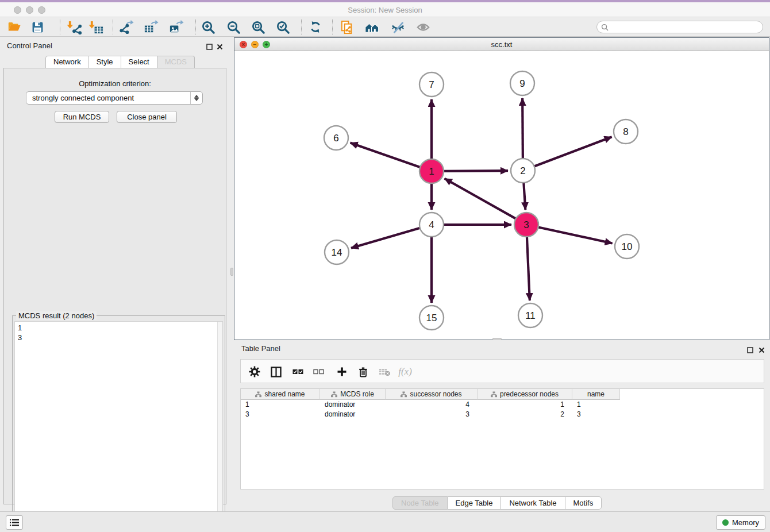  Describe the element at coordinates (126, 27) in the screenshot. I see `export-network-button` at that location.